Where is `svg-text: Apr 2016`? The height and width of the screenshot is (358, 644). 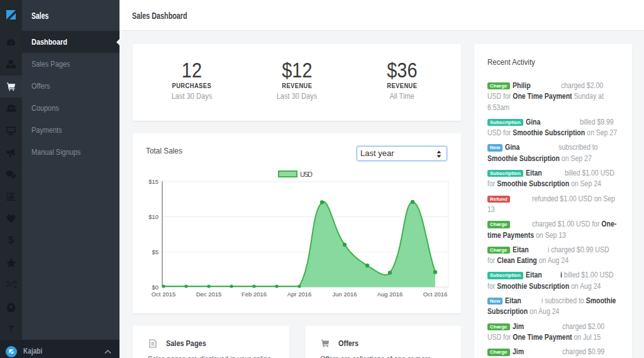 svg-text: Apr 2016 is located at coordinates (299, 294).